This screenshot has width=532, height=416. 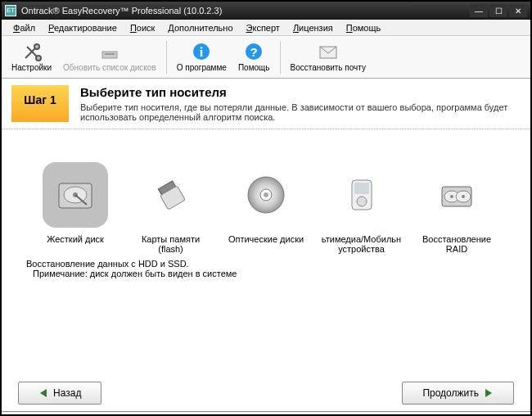 I want to click on storage-raid: Восстановление RAID, so click(x=457, y=208).